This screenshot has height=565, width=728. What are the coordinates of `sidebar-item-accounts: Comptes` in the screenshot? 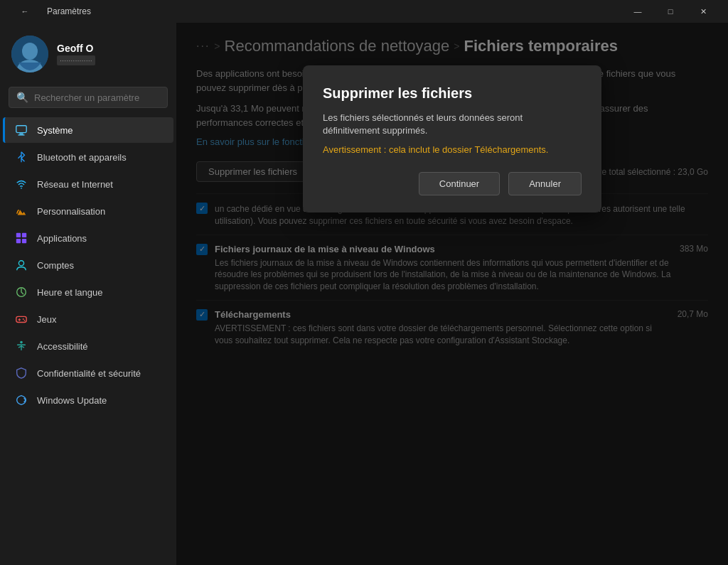 It's located at (88, 265).